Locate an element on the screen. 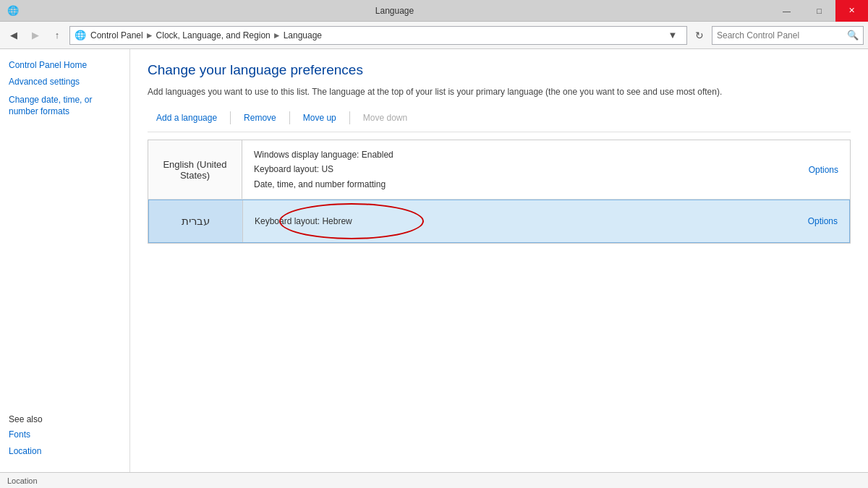 The height and width of the screenshot is (488, 868). see-also-label: See also is located at coordinates (65, 419).